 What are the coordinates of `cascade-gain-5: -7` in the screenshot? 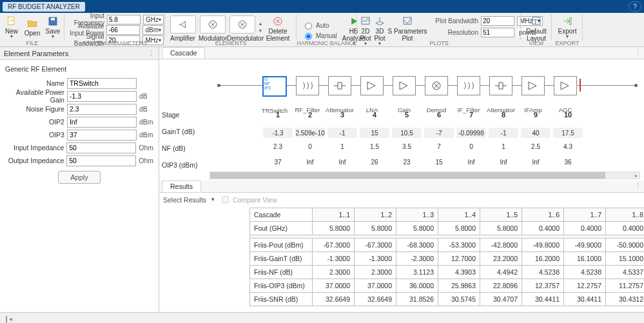 It's located at (439, 133).